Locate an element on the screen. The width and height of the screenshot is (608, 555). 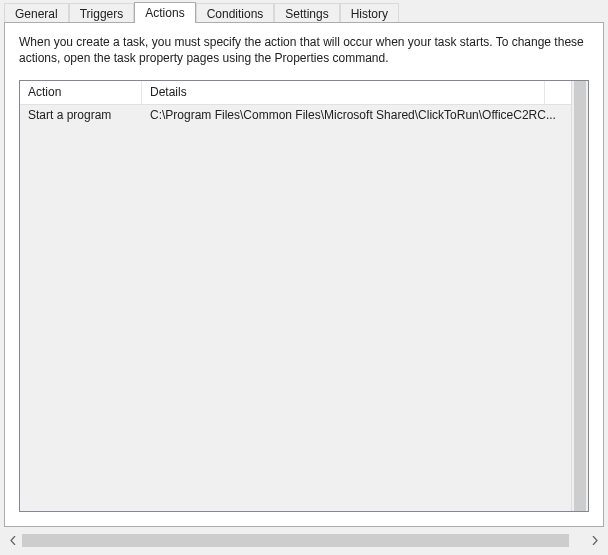
horizontal-scrollbar is located at coordinates (304, 540).